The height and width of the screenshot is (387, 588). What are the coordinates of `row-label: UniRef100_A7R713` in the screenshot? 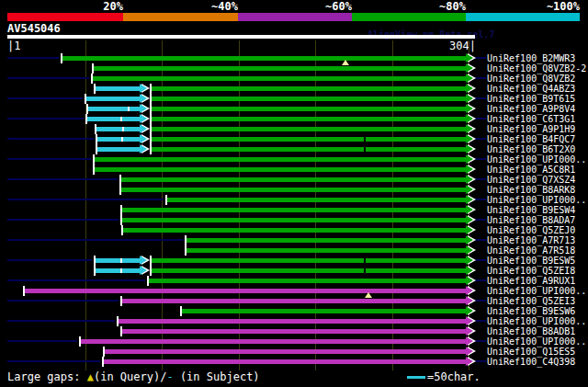 It's located at (531, 241).